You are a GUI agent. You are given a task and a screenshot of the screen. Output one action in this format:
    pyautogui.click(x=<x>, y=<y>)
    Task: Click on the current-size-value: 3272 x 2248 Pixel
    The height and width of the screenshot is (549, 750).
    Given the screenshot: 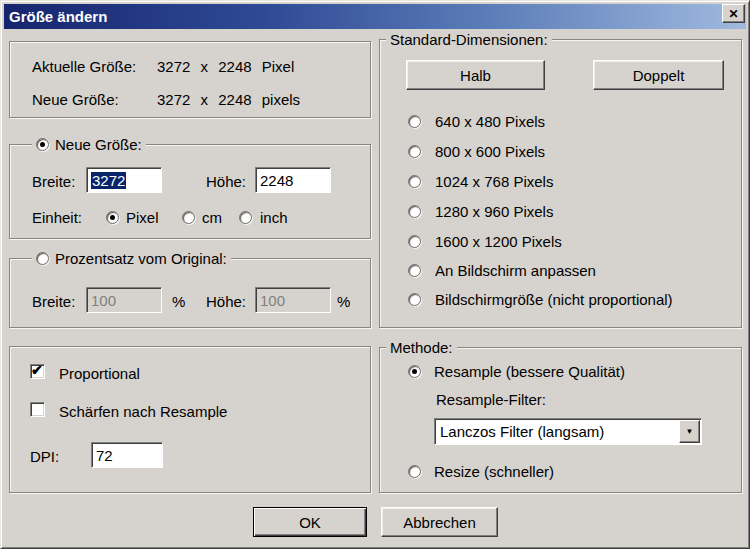 What is the action you would take?
    pyautogui.click(x=226, y=66)
    